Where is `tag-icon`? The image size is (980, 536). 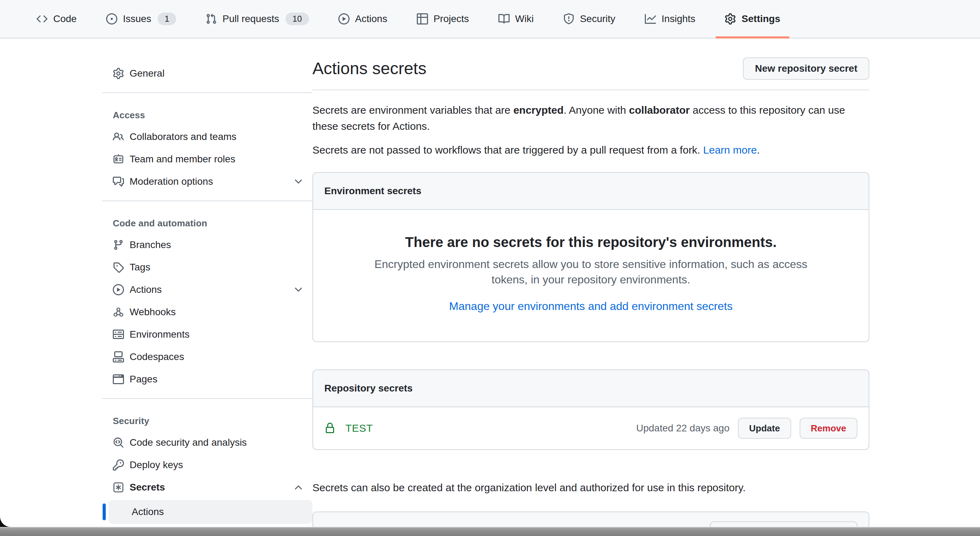
tag-icon is located at coordinates (118, 267).